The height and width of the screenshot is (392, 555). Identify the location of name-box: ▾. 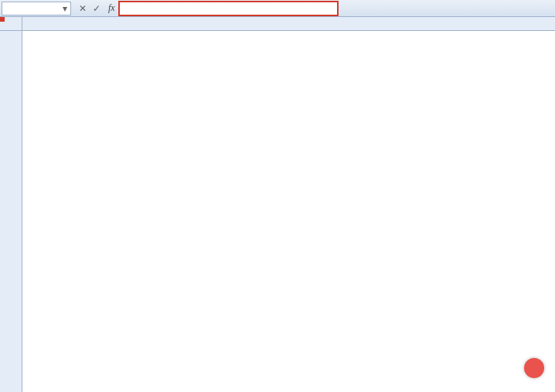
(36, 9).